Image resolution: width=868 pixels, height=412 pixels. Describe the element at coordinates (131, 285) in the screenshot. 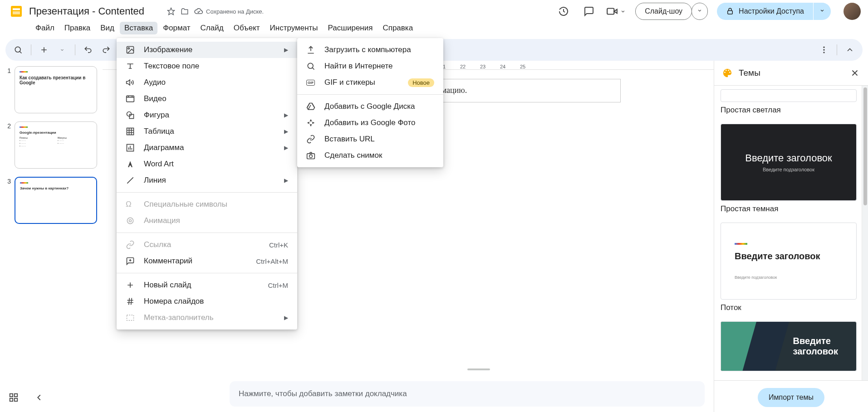

I see `plus-icon` at that location.